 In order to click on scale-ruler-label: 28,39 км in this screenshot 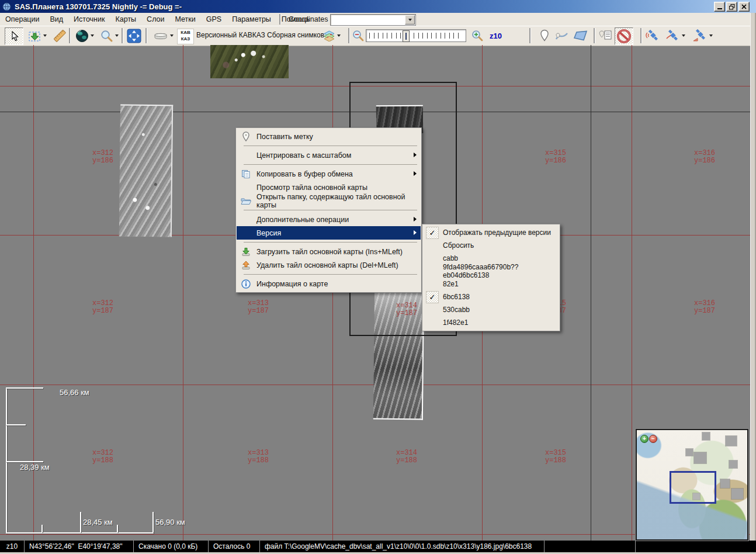, I will do `click(35, 468)`.